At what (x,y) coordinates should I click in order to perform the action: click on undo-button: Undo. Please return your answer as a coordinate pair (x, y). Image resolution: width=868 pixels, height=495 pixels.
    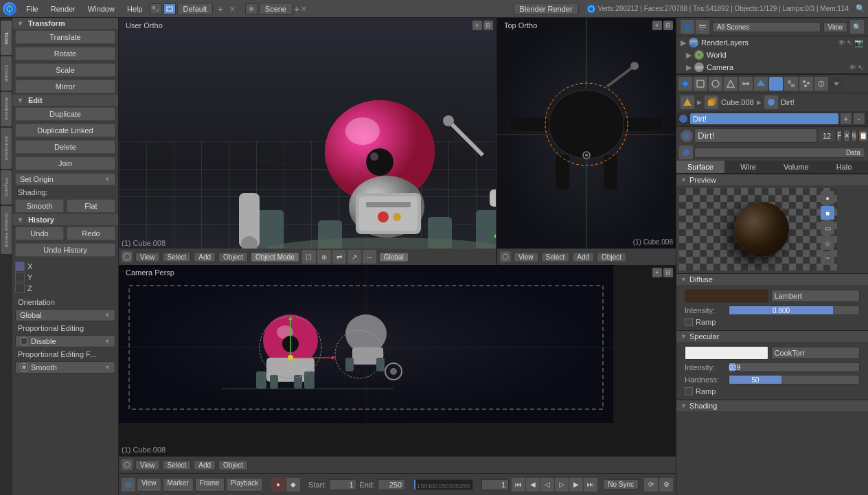
    Looking at the image, I should click on (40, 233).